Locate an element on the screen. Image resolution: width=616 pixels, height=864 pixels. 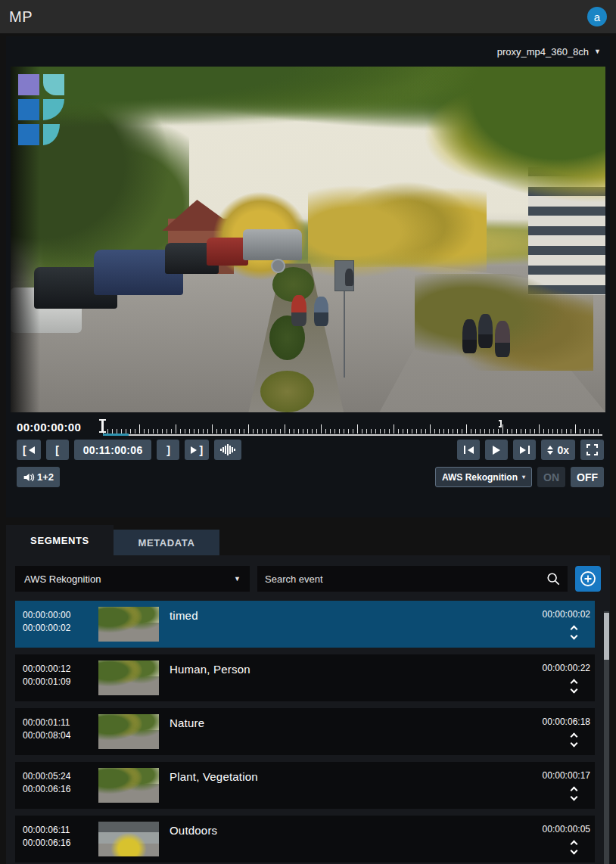
segment-row: 00:00:00:00 00:00:00:02 timed 00:00:00:0… is located at coordinates (305, 624).